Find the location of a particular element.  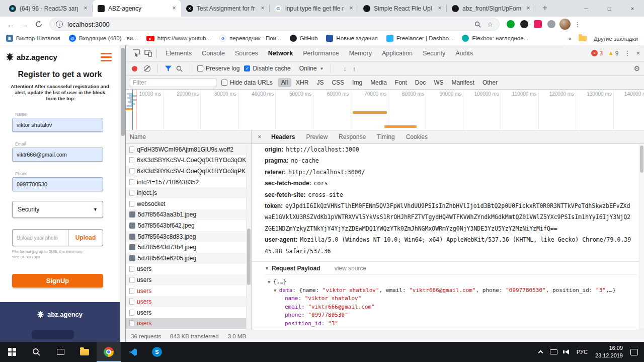

browser-tab: input type file get file n... is located at coordinates (314, 8).